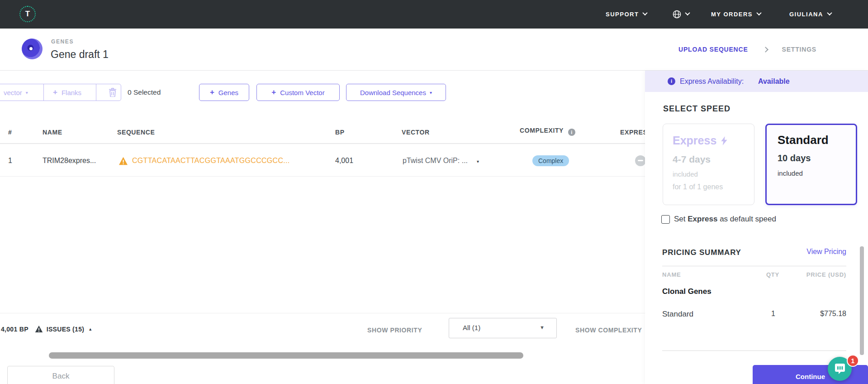 This screenshot has width=868, height=384. Describe the element at coordinates (765, 50) in the screenshot. I see `chevron-right-icon` at that location.